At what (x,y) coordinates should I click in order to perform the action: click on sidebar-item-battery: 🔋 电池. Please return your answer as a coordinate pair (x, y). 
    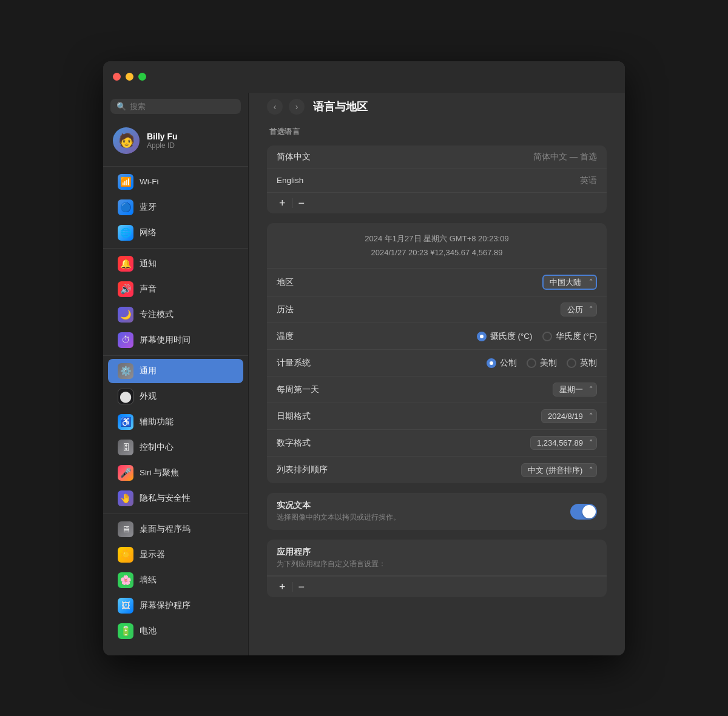
    Looking at the image, I should click on (176, 631).